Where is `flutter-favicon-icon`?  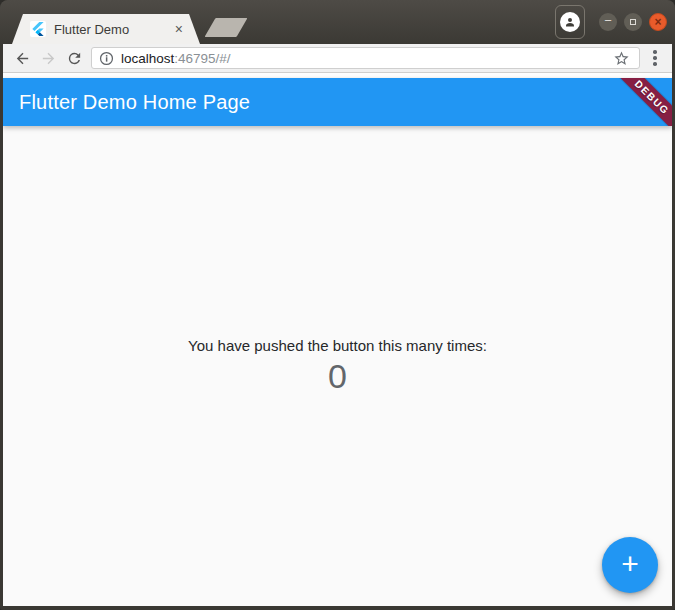 flutter-favicon-icon is located at coordinates (38, 29).